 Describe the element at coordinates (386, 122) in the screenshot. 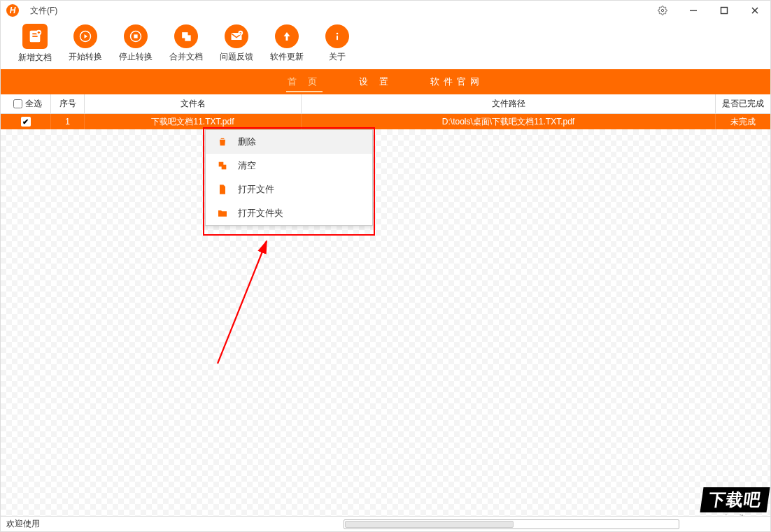

I see `table-row: ✔ 1 下载吧文档11.TXT.pdf D:\tools\桌面\下载吧文档11.…` at that location.